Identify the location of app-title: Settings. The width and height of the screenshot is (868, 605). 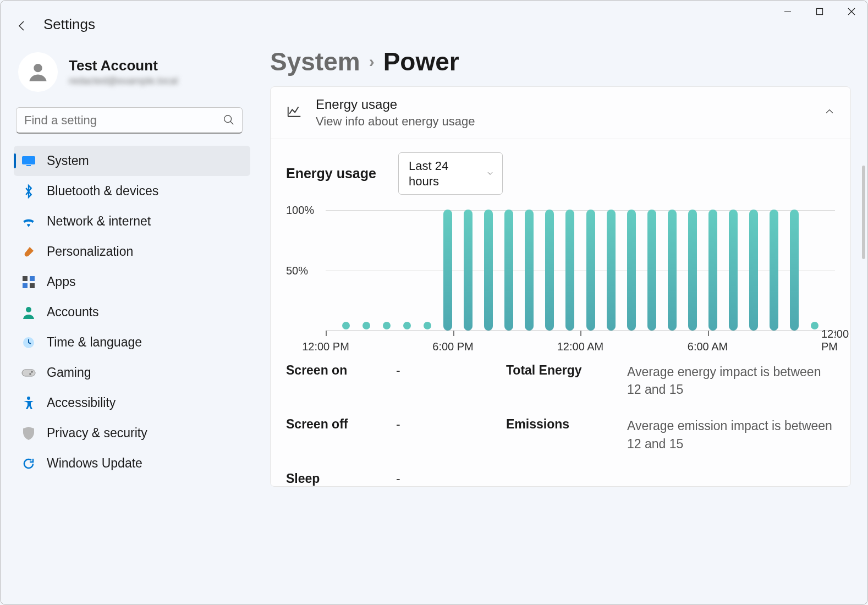
(69, 24).